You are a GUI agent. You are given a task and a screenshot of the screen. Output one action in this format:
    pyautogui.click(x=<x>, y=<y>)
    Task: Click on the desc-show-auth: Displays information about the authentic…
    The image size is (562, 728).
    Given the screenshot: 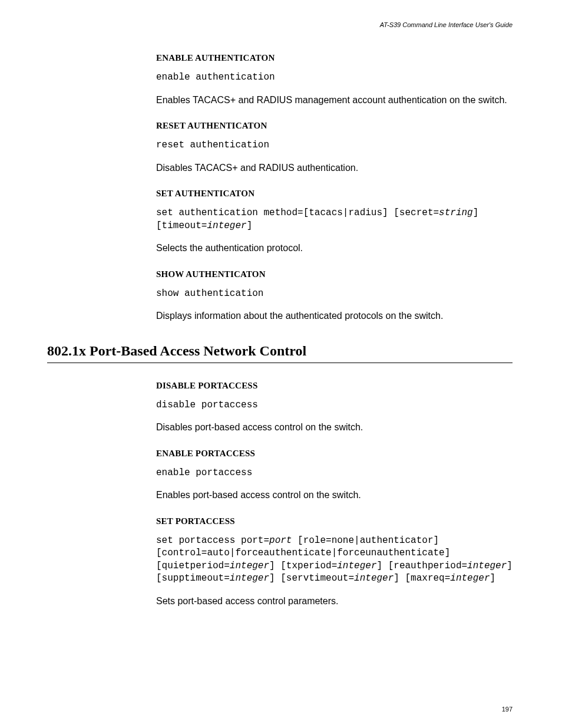 What is the action you would take?
    pyautogui.click(x=335, y=316)
    